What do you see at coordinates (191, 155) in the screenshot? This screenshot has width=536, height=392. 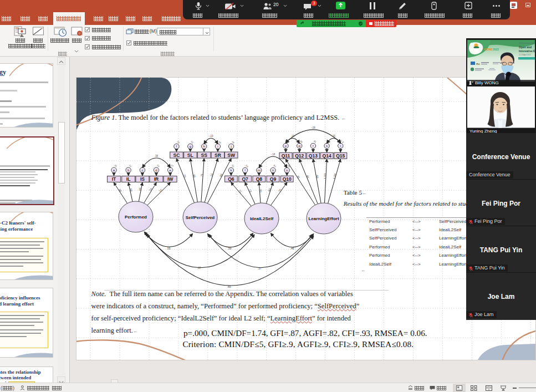 I see `svg-text: SL` at bounding box center [191, 155].